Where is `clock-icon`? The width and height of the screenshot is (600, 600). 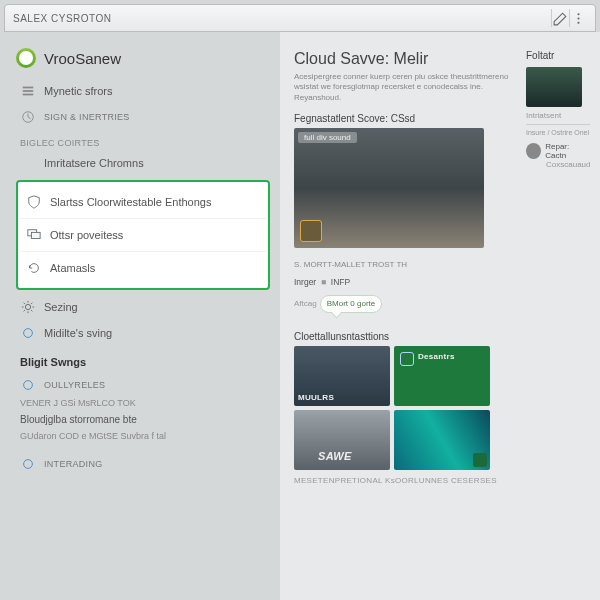
clock-icon is located at coordinates (28, 117).